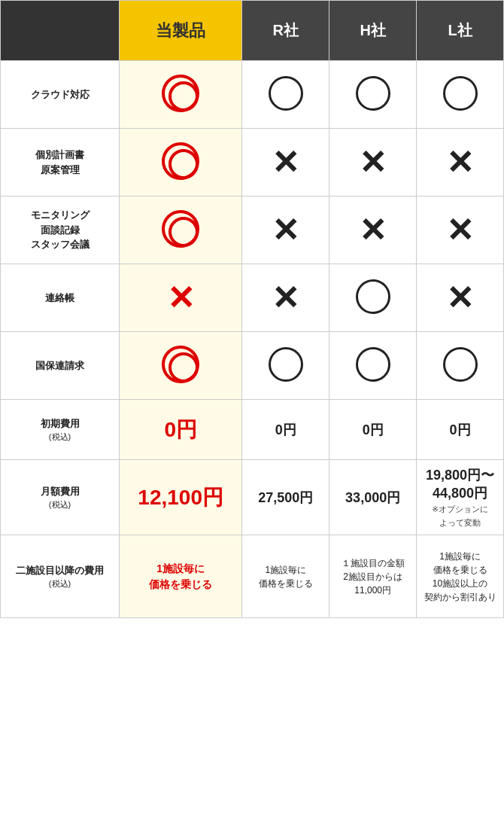 Image resolution: width=504 pixels, height=835 pixels. What do you see at coordinates (286, 163) in the screenshot?
I see `r-cell-1: ✕` at bounding box center [286, 163].